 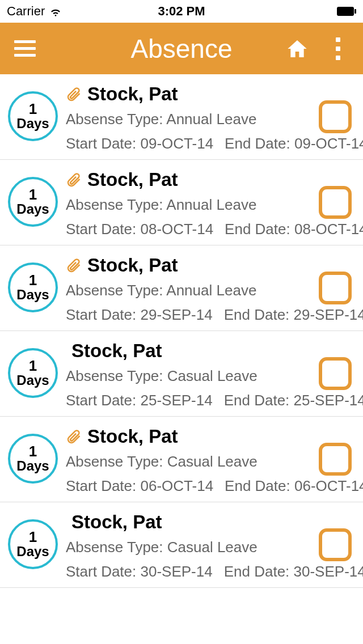 What do you see at coordinates (182, 11) in the screenshot?
I see `status-bar: Carrier 3:02 PM` at bounding box center [182, 11].